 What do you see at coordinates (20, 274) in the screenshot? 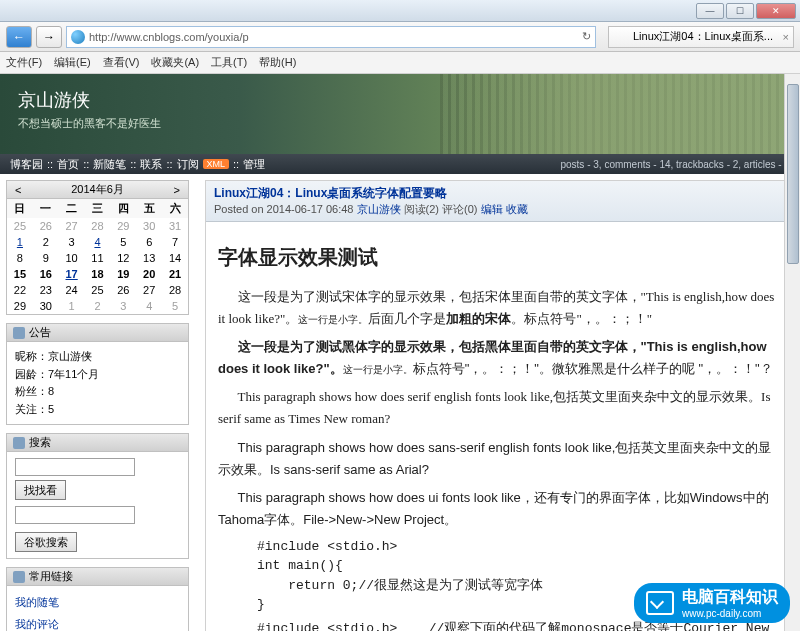
I see `cal-day: 15` at bounding box center [20, 274].